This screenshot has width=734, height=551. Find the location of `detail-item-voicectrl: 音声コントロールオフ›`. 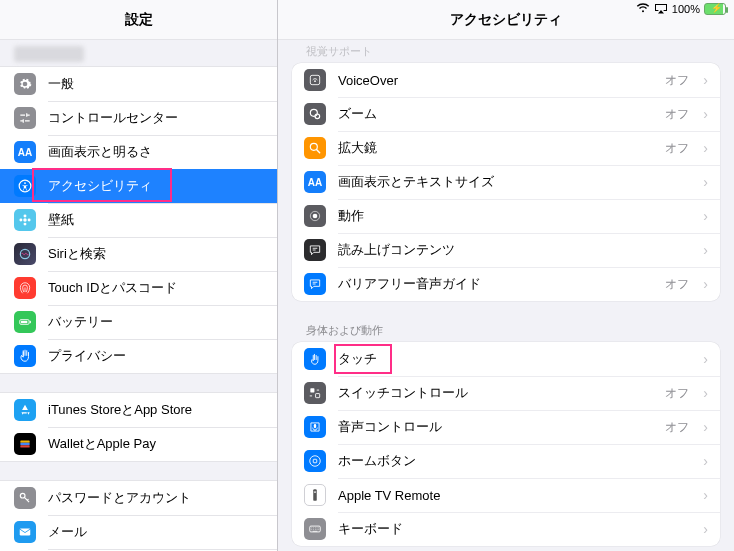

detail-item-voicectrl: 音声コントロールオフ› is located at coordinates (506, 427).